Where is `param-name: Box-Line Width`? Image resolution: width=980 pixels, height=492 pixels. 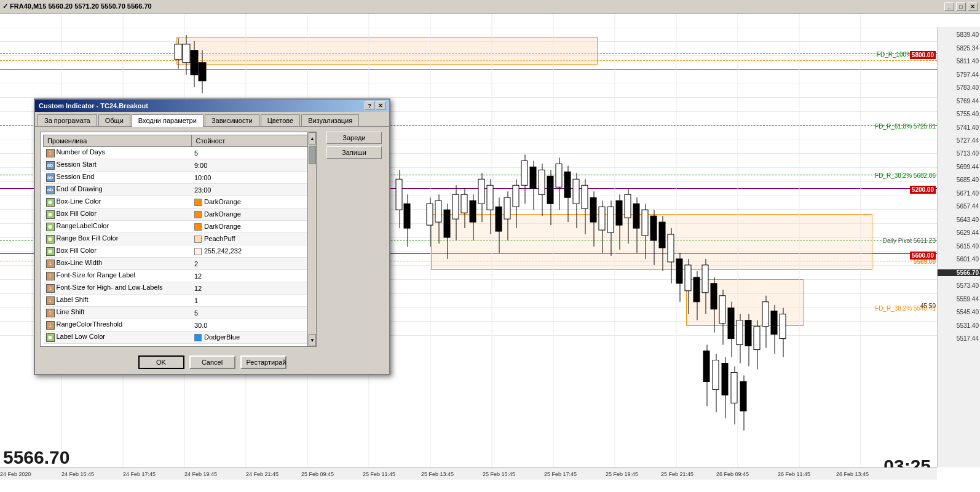
param-name: Box-Line Width is located at coordinates (80, 263).